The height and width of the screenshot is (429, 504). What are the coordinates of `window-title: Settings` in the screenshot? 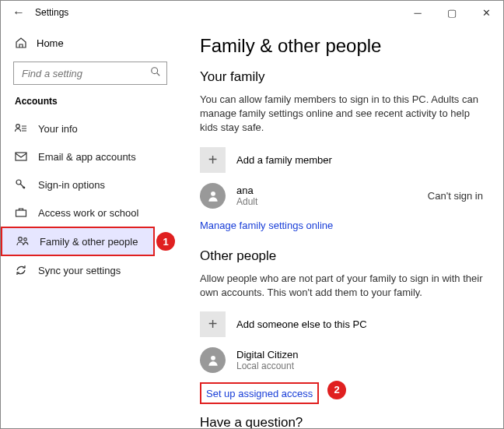 It's located at (51, 12).